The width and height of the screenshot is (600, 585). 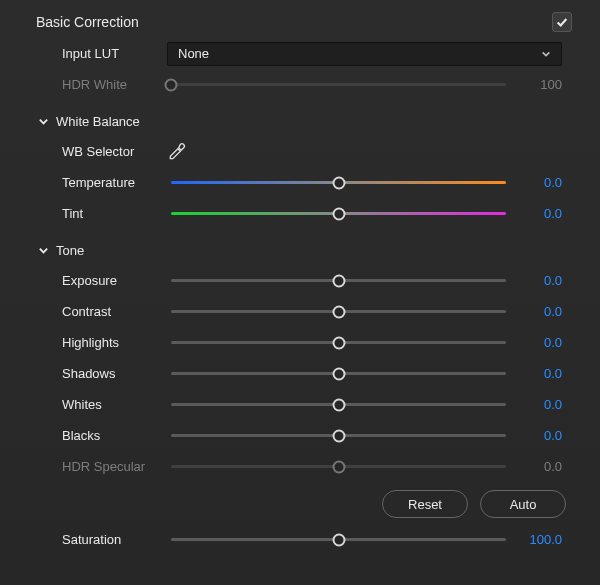 What do you see at coordinates (114, 152) in the screenshot?
I see `wb-selector-label: WB Selector` at bounding box center [114, 152].